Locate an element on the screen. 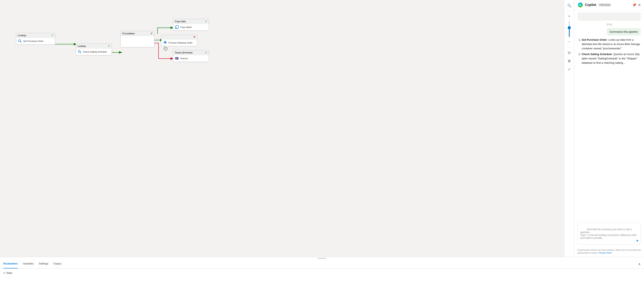 The height and width of the screenshot is (298, 644). input-placeholder-text: Describe the summary you want or ask a q… is located at coordinates (608, 234).